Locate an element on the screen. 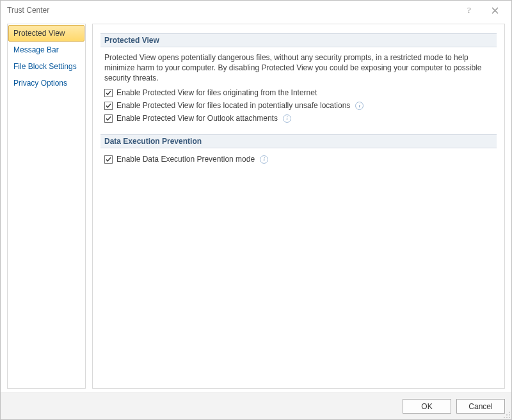  checkbox-label: Enable Protected View for Outlook attach… is located at coordinates (197, 118).